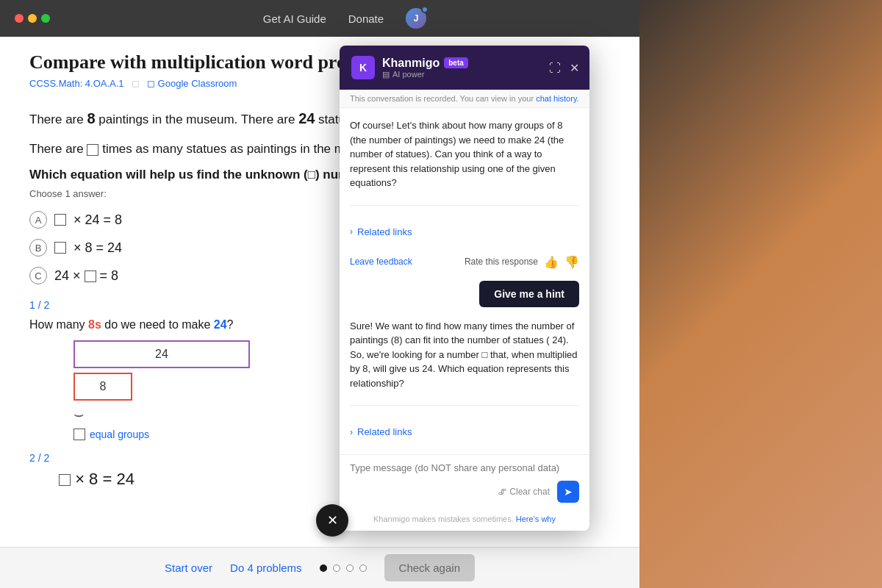 Image resolution: width=882 pixels, height=588 pixels. What do you see at coordinates (536, 519) in the screenshot?
I see `heres-why-link: Here’s why` at bounding box center [536, 519].